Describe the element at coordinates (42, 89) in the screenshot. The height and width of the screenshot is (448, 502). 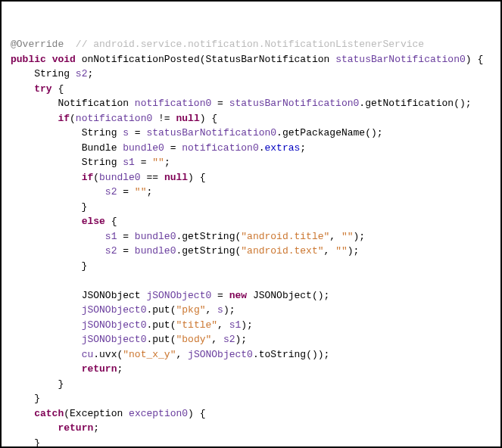
I see `keyword-try: try` at that location.